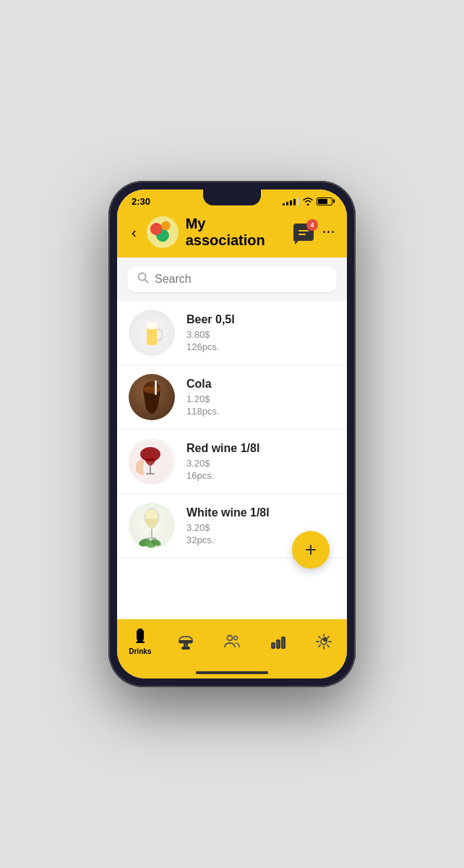 This screenshot has height=868, width=464. Describe the element at coordinates (291, 201) in the screenshot. I see `signal-icon` at that location.